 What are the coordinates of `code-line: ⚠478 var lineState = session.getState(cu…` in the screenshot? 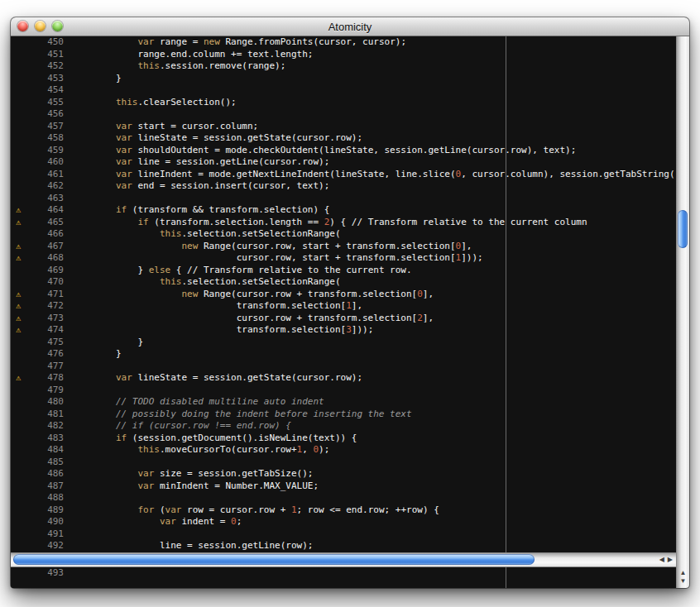 It's located at (343, 379).